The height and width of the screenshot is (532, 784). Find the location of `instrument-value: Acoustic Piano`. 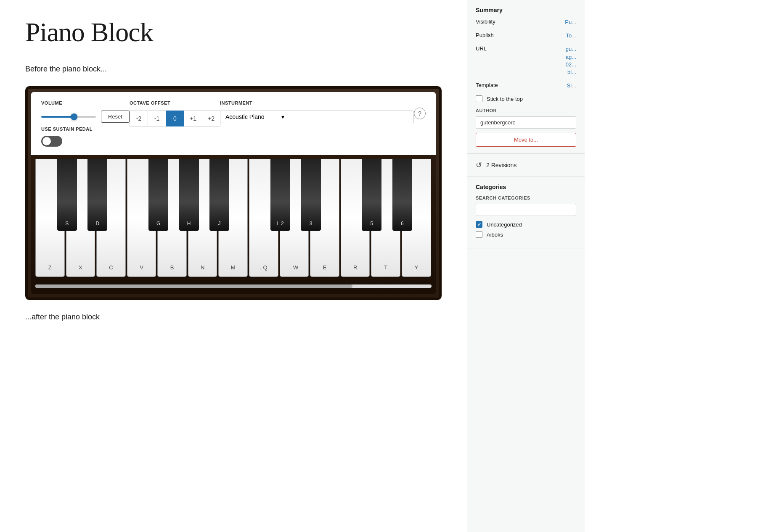

instrument-value: Acoustic Piano is located at coordinates (245, 117).